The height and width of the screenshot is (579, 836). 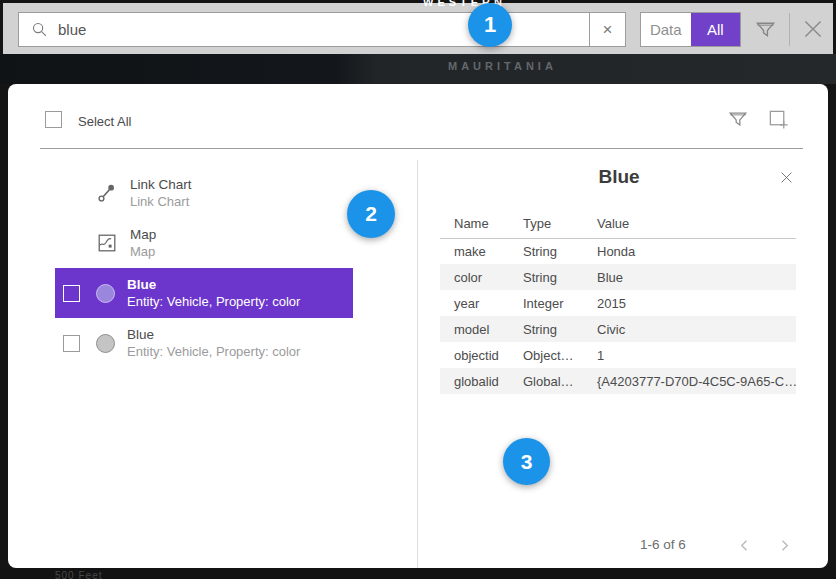 I want to click on detail-close-icon, so click(x=786, y=178).